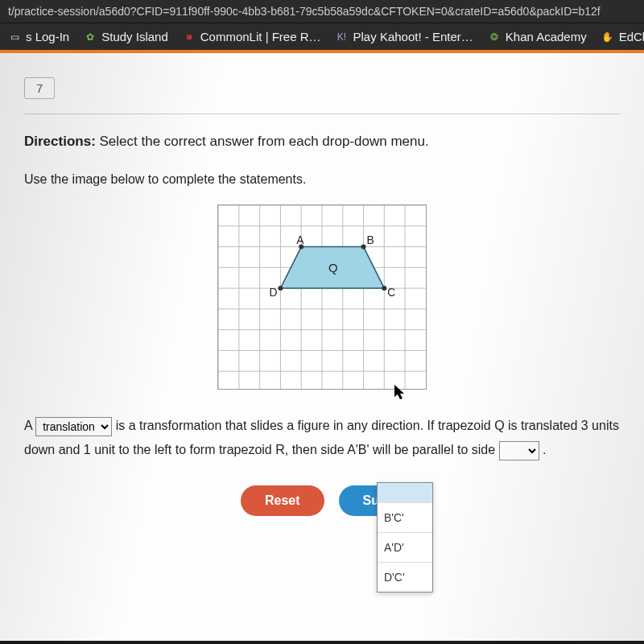 The image size is (644, 644). Describe the element at coordinates (322, 11) in the screenshot. I see `address-bar: t/practice-session/a56d0?CFID=911f90ff-9…` at that location.